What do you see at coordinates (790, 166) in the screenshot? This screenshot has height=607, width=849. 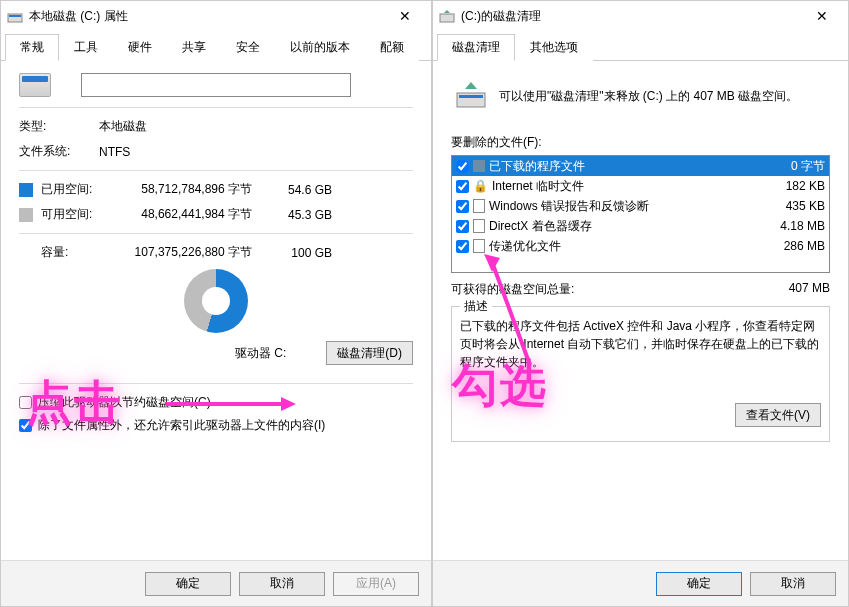 I see `file-size: 0 字节` at bounding box center [790, 166].